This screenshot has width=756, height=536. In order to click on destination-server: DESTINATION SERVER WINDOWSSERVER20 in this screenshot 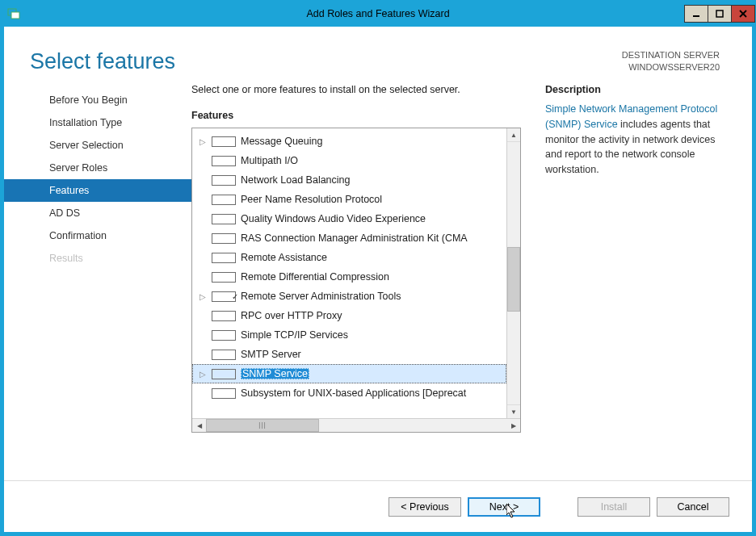, I will do `click(670, 61)`.